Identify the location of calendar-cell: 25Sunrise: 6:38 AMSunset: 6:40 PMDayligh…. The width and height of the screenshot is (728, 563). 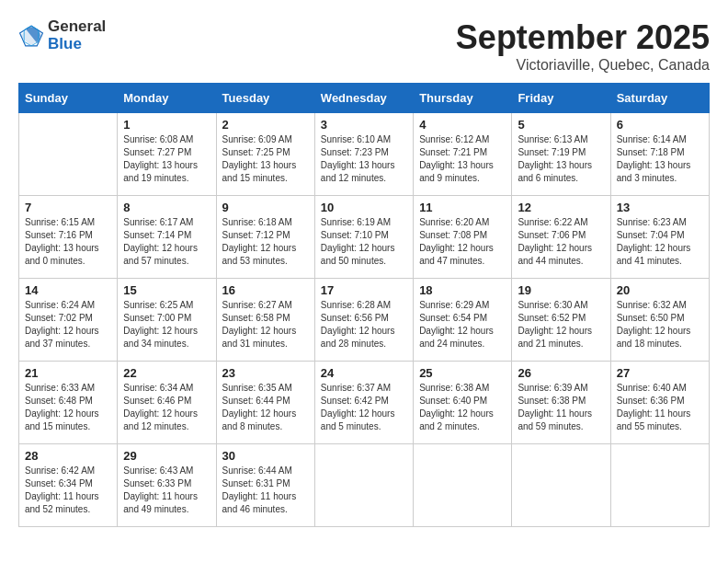
(463, 403).